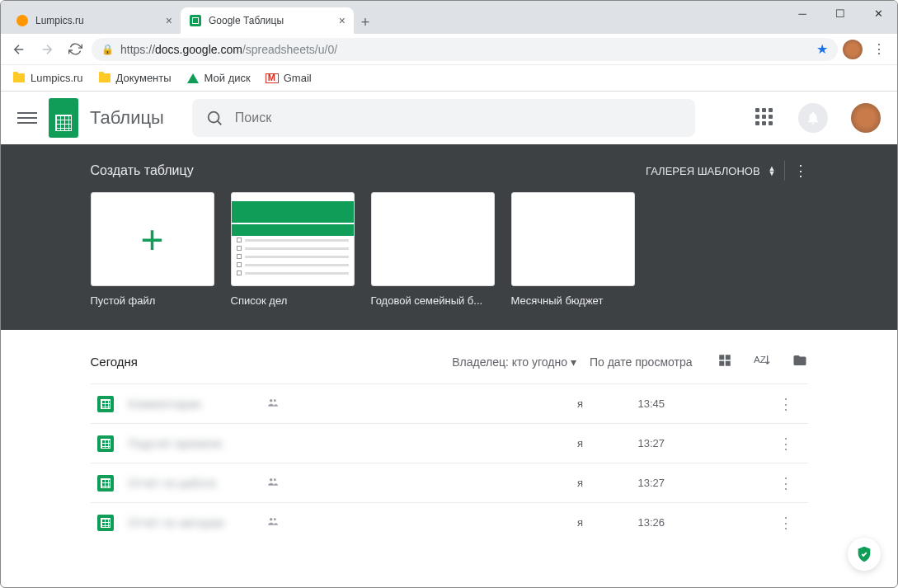 The width and height of the screenshot is (898, 588). What do you see at coordinates (449, 118) in the screenshot?
I see `app-header: Таблицы` at bounding box center [449, 118].